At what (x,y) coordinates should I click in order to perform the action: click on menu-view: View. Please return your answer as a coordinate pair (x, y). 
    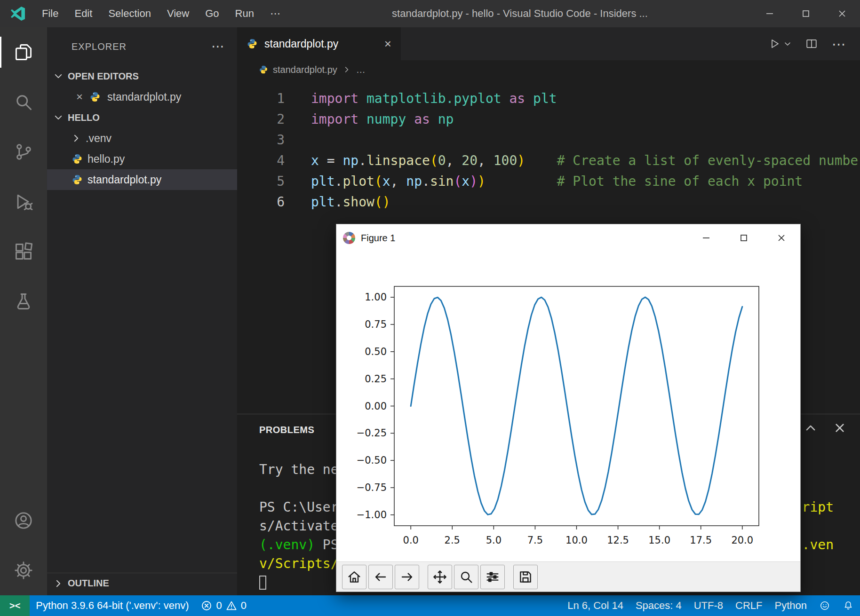
    Looking at the image, I should click on (178, 14).